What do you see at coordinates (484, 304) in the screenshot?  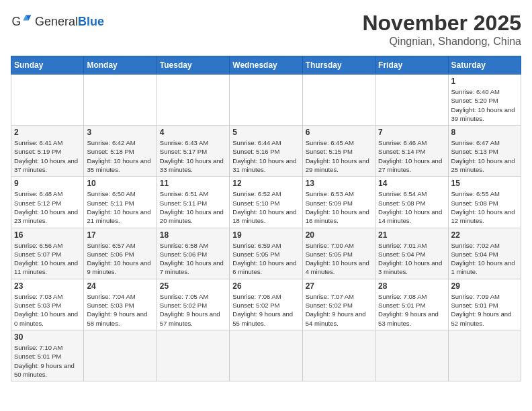 I see `calendar-cell: 29Sunrise: 7:09 AM Sunset: 5:01 PM Dayli…` at bounding box center [484, 304].